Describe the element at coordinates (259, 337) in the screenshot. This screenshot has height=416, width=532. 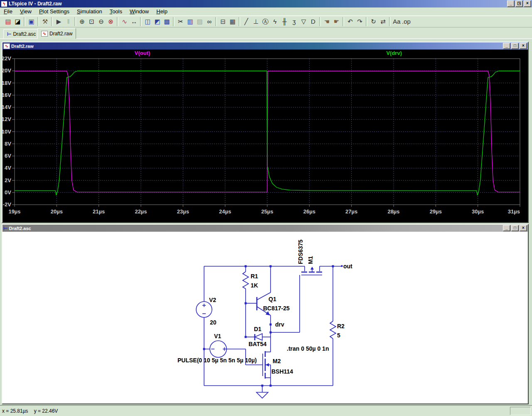
I see `component-D1` at that location.